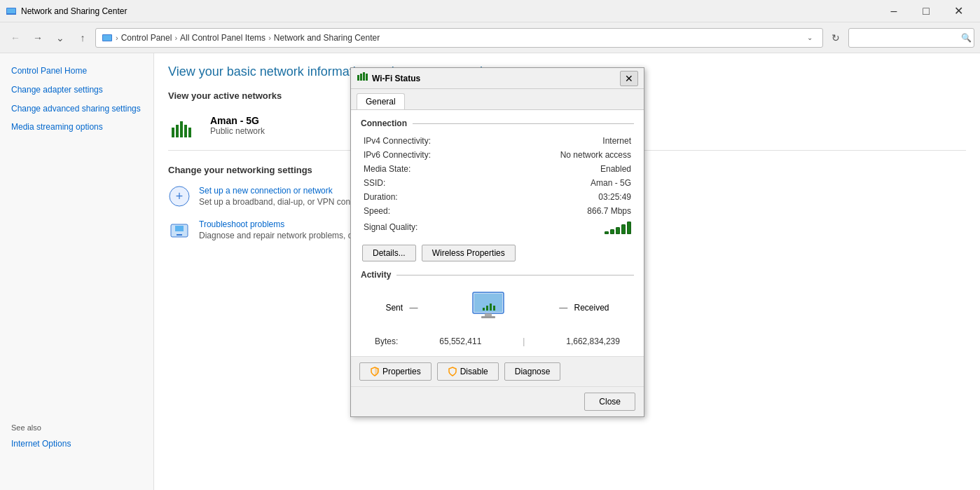  What do you see at coordinates (967, 38) in the screenshot?
I see `search-button: 🔍` at bounding box center [967, 38].